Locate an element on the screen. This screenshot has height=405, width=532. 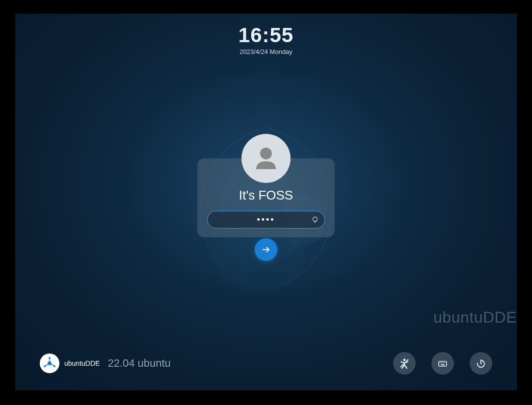
keyboard-icon is located at coordinates (443, 363).